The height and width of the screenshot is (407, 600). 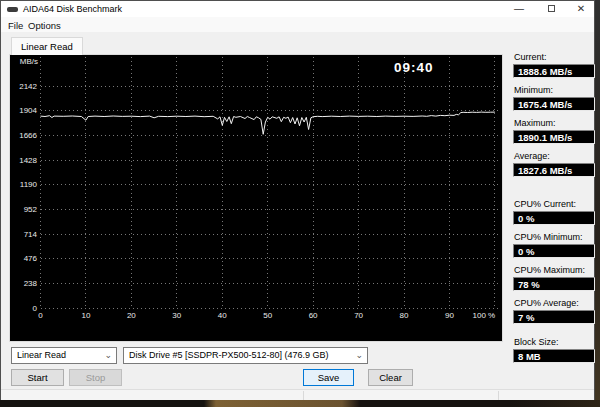 What do you see at coordinates (554, 237) in the screenshot?
I see `stat-label: CPU% Minimum:` at bounding box center [554, 237].